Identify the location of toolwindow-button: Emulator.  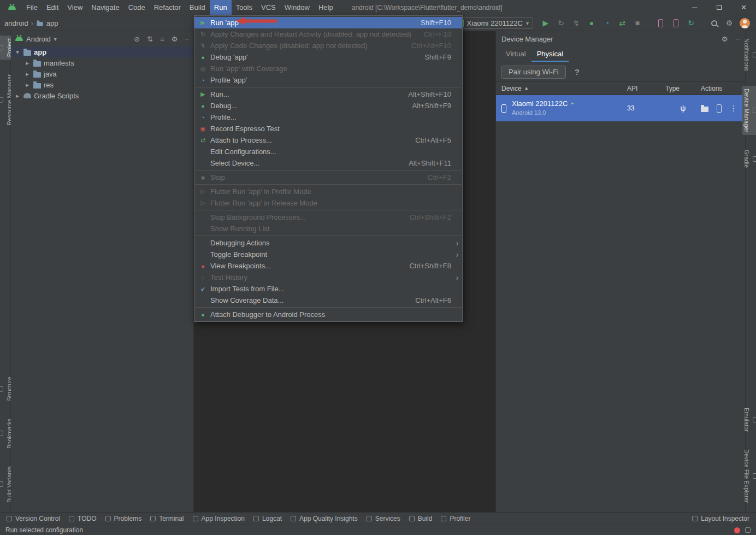
(749, 420).